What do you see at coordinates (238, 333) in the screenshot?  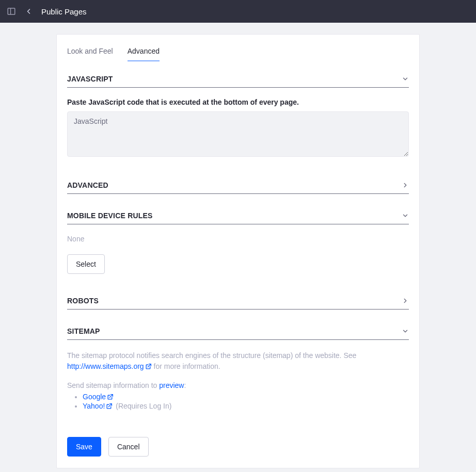 I see `section-sitemap-header: SITEMAP` at bounding box center [238, 333].